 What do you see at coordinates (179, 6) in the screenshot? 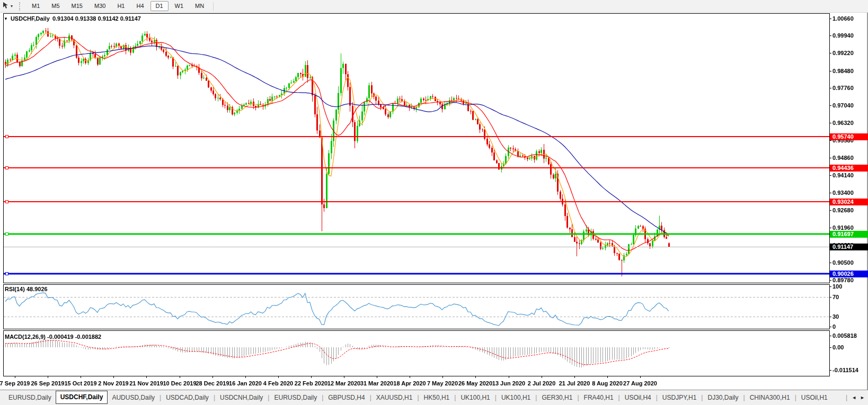
I see `timeframe-button-w1: W1` at bounding box center [179, 6].